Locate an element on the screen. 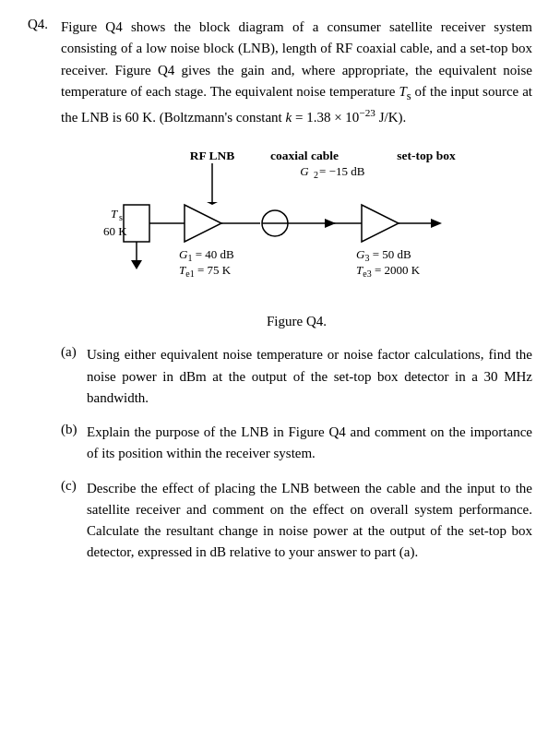 This screenshot has width=560, height=740. svg-text: Te3 = 2000 K is located at coordinates (388, 271).